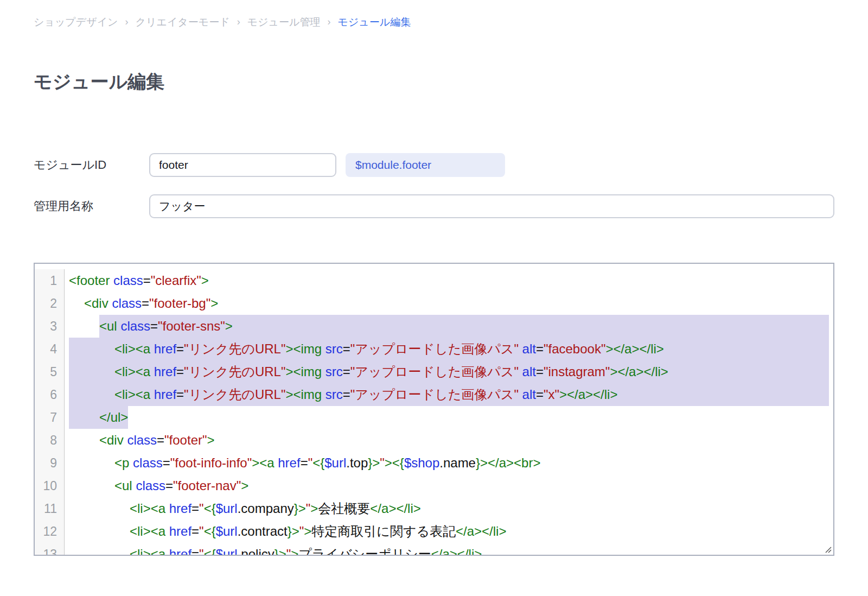 Image resolution: width=868 pixels, height=596 pixels. What do you see at coordinates (434, 463) in the screenshot?
I see `code-line: 9<p class="foot-info-info"><a href="<{$u…` at bounding box center [434, 463].